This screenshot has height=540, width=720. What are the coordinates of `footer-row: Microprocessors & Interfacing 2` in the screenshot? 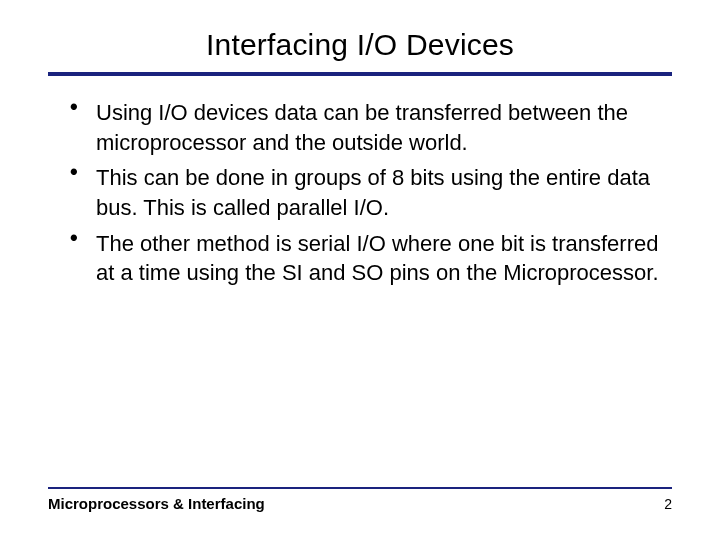 It's located at (360, 504).